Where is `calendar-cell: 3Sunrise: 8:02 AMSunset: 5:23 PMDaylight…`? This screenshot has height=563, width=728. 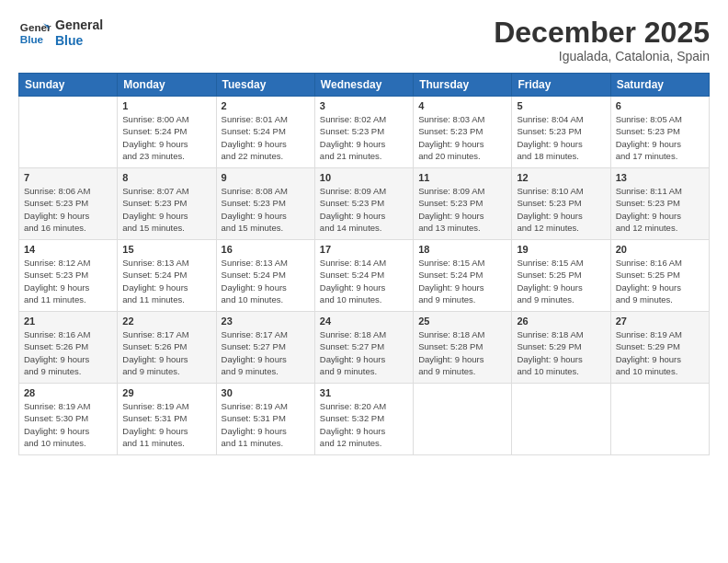 calendar-cell: 3Sunrise: 8:02 AMSunset: 5:23 PMDaylight… is located at coordinates (364, 132).